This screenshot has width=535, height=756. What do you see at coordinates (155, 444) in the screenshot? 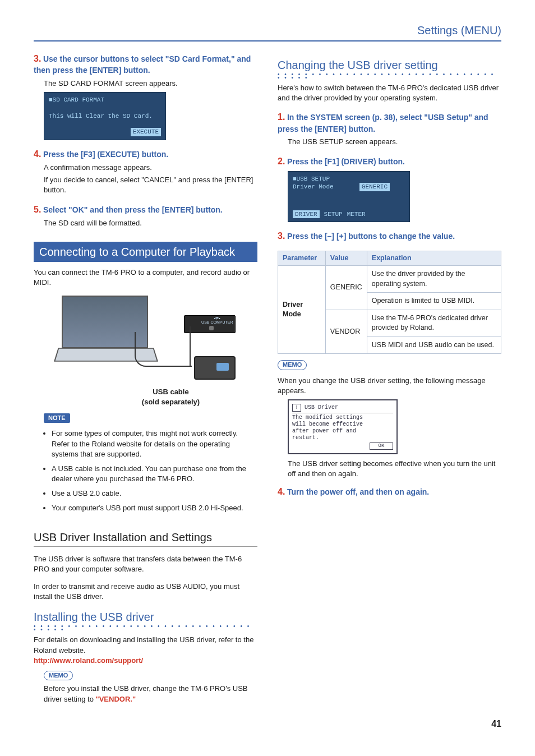
I see `list-item: For some types of computer, this might n…` at bounding box center [155, 444].